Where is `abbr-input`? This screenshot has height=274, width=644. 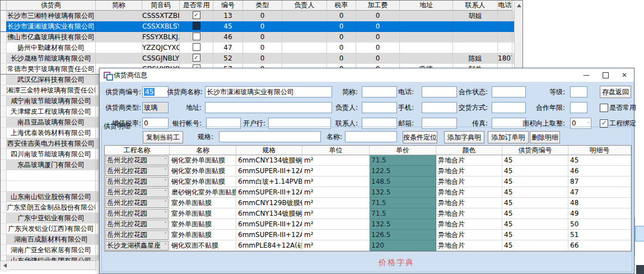 abbr-input is located at coordinates (380, 92).